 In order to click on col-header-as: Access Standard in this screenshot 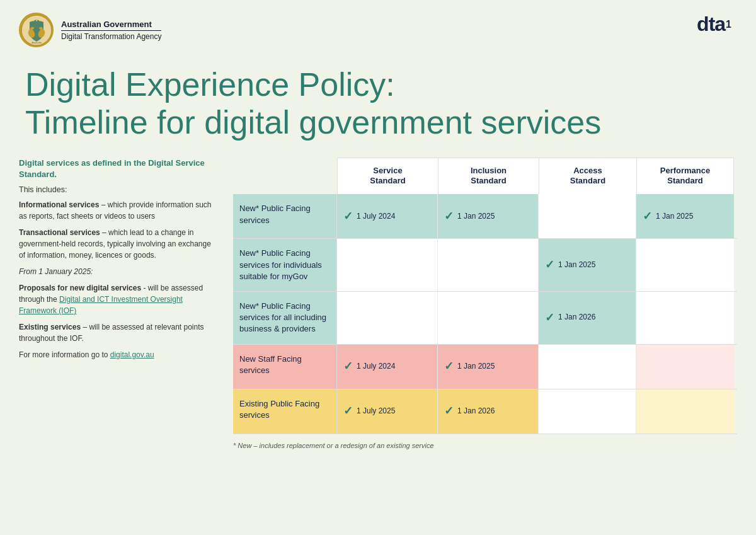, I will do `click(587, 176)`.